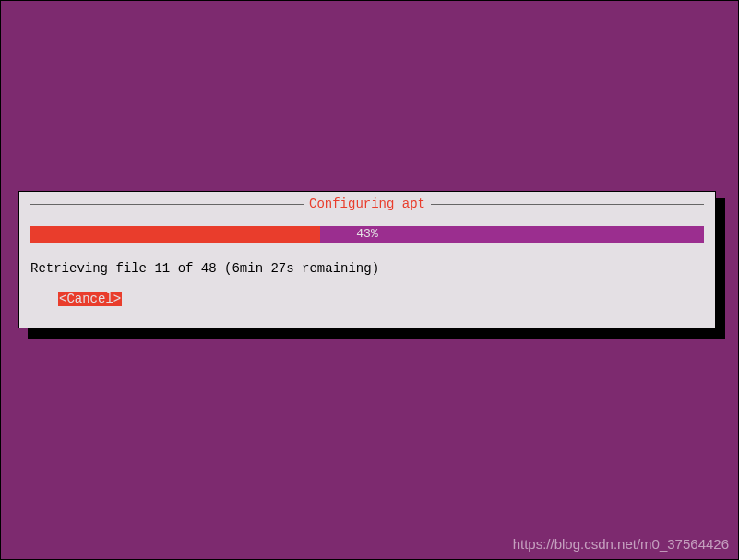 The height and width of the screenshot is (560, 739). What do you see at coordinates (367, 204) in the screenshot?
I see `dialog-title: Configuring apt` at bounding box center [367, 204].